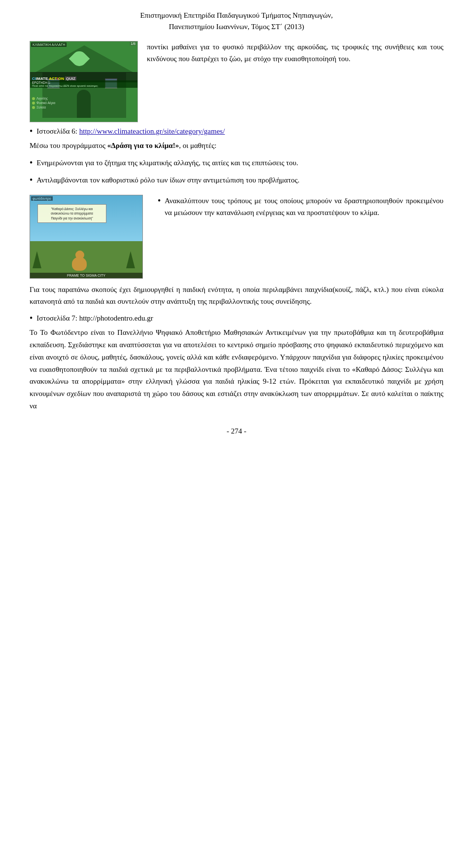 The height and width of the screenshot is (868, 473). Describe the element at coordinates (236, 16) in the screenshot. I see `header-line1: Επιστημονική Επετηρίδα Παιδαγωγικού Τμήμ…` at that location.